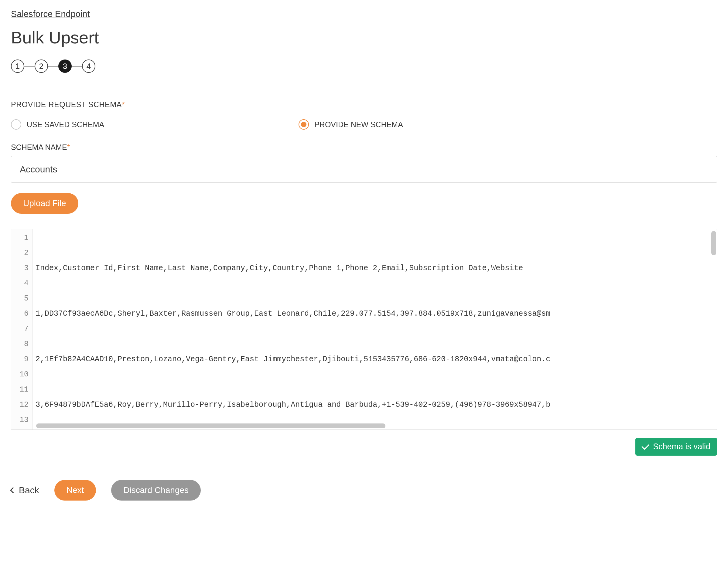  What do you see at coordinates (364, 169) in the screenshot?
I see `schema-name-input` at bounding box center [364, 169].